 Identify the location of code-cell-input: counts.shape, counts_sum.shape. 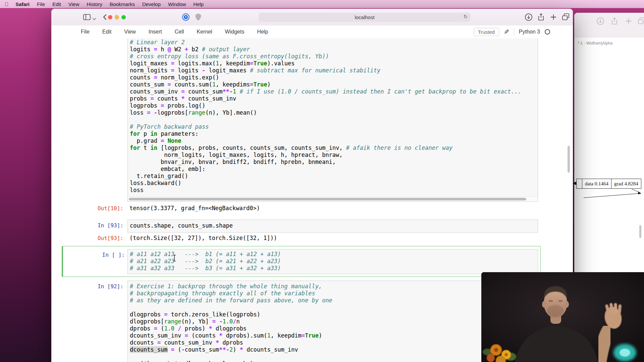
(333, 226).